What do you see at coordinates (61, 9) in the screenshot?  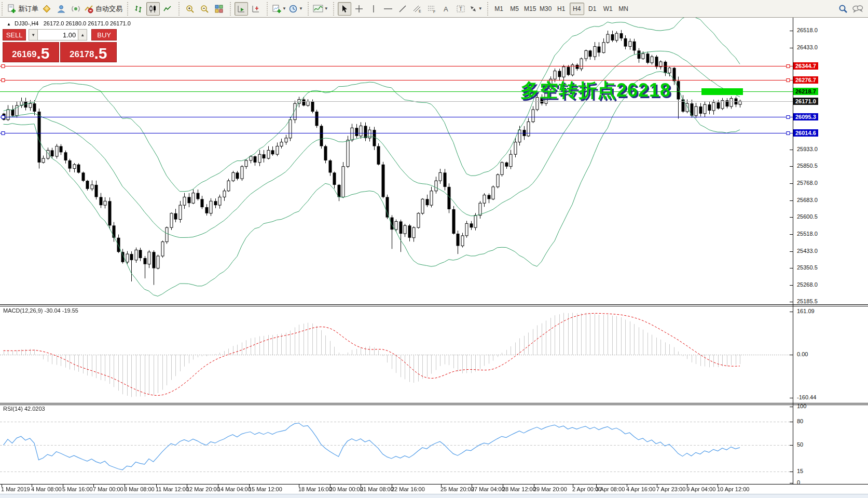 I see `profile-icon` at bounding box center [61, 9].